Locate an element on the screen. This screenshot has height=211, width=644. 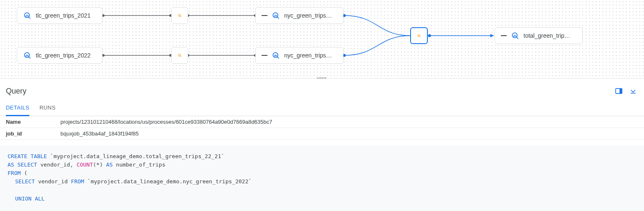
node-label: tlc_green_trips_2022 is located at coordinates (63, 55).